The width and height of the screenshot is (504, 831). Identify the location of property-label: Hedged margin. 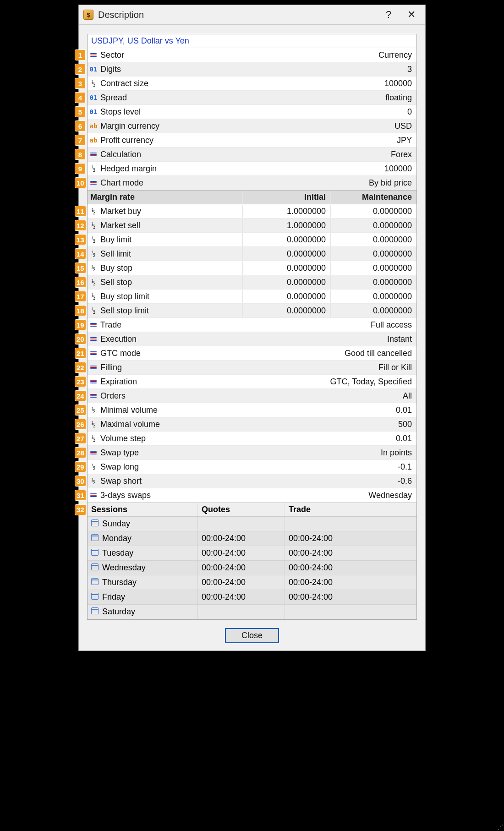
(129, 169).